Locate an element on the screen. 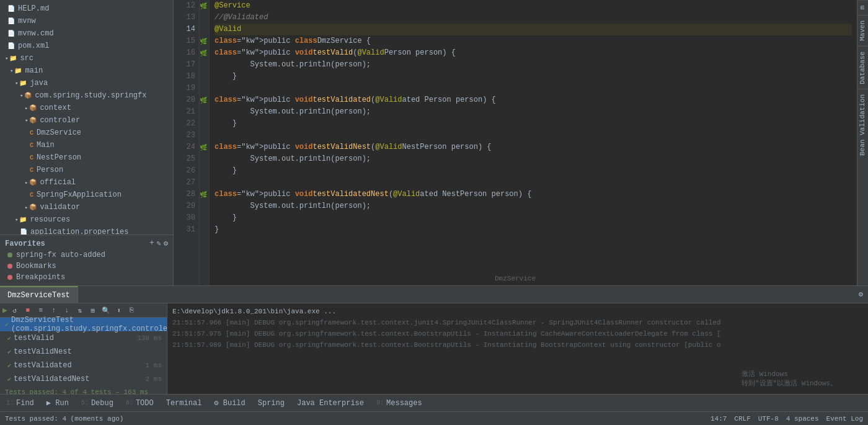 This screenshot has width=868, height=425. run-rerun-btn: ↺ is located at coordinates (15, 310).